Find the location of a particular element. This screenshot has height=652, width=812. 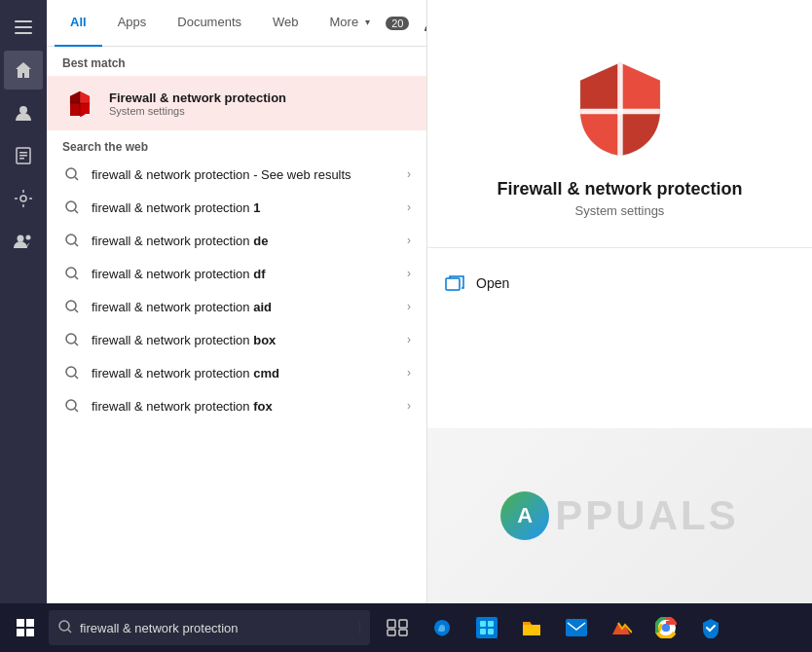

chrome-icon is located at coordinates (666, 628).